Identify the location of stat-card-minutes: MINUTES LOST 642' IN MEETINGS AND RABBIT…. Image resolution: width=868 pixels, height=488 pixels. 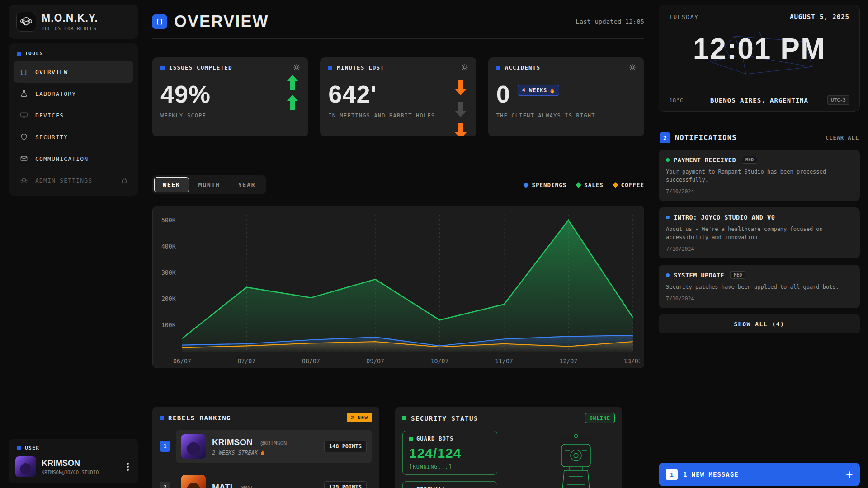
(398, 97).